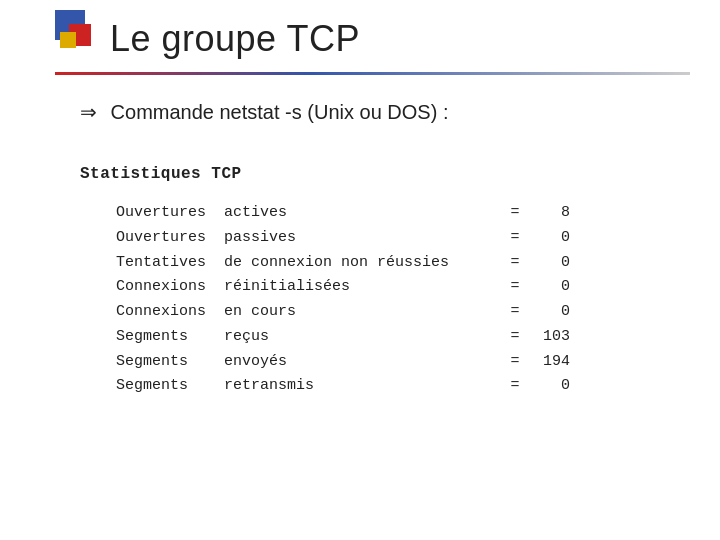 This screenshot has height=540, width=720. What do you see at coordinates (290, 338) in the screenshot?
I see `stat-label: Segments reçus` at bounding box center [290, 338].